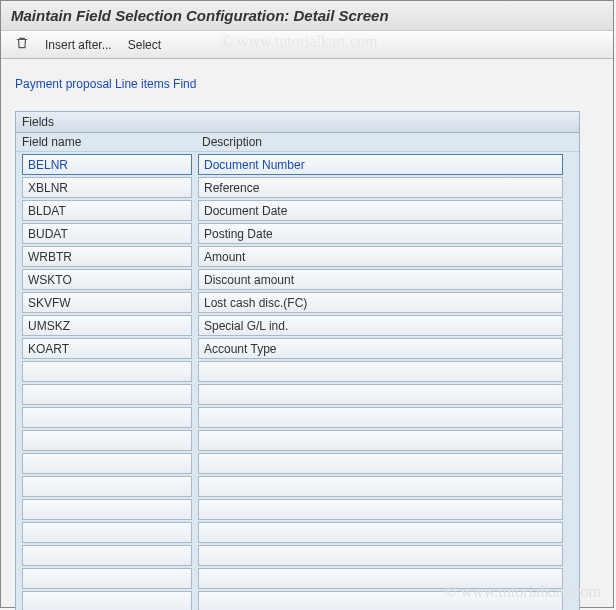 The image size is (616, 610). Describe the element at coordinates (298, 122) in the screenshot. I see `fields-box-title: Fields` at that location.